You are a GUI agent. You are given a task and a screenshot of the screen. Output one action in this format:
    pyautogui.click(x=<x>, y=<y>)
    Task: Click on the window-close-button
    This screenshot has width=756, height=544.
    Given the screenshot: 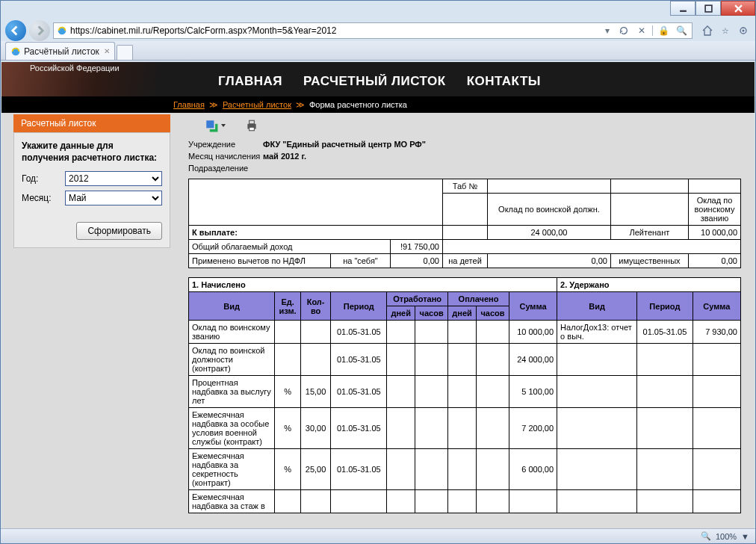 What is the action you would take?
    pyautogui.click(x=738, y=8)
    